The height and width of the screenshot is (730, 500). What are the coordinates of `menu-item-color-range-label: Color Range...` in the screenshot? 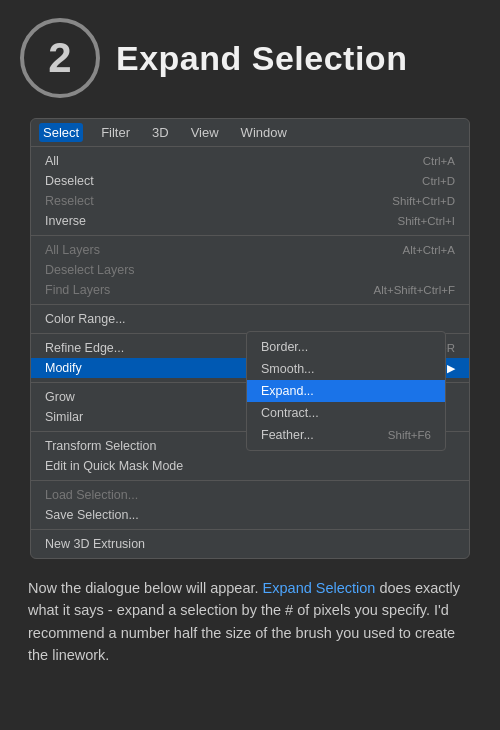 It's located at (86, 319).